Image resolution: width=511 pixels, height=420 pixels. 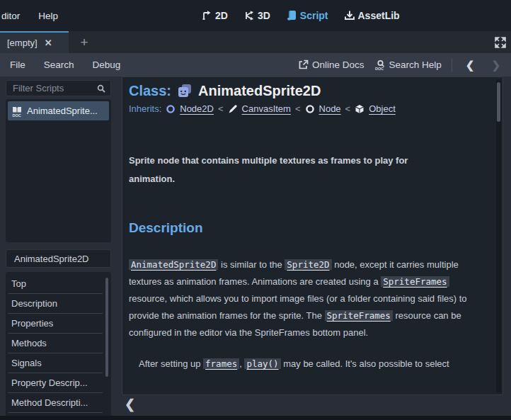 I want to click on class-name-field: AnimatedSprite2D, so click(x=58, y=259).